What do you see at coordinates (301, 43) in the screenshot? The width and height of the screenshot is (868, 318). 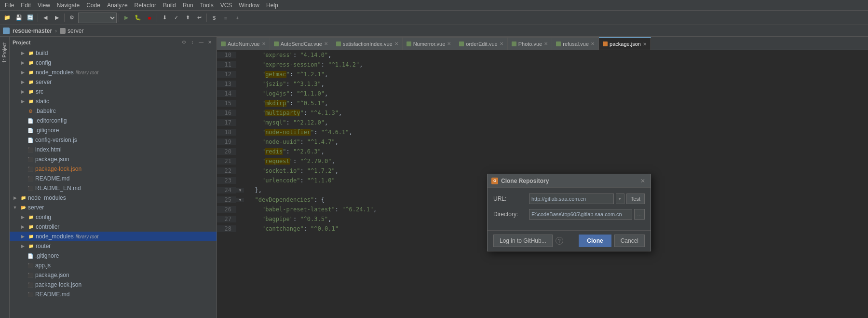 I see `tab-autosendcar: AutoSendCar.vue ✕` at bounding box center [301, 43].